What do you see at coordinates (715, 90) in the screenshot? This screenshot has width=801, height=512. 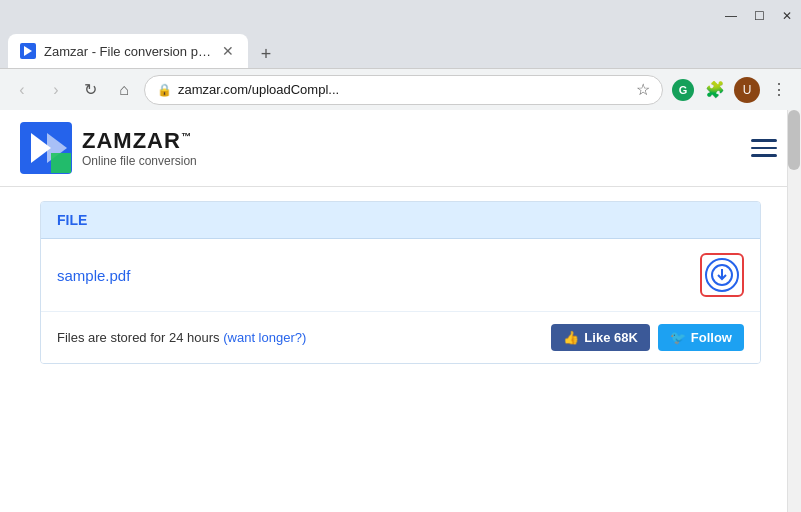 I see `puzzle-icon: 🧩` at bounding box center [715, 90].